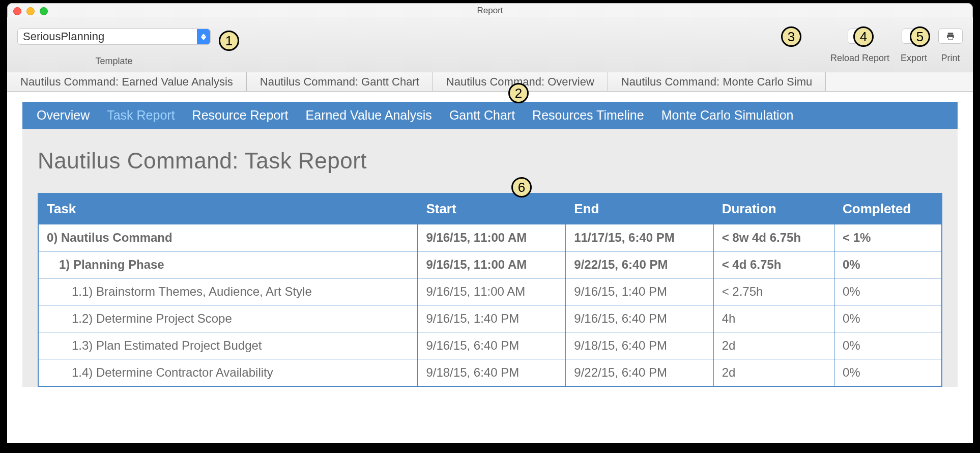 This screenshot has width=980, height=453. I want to click on annotation-3: 3, so click(791, 37).